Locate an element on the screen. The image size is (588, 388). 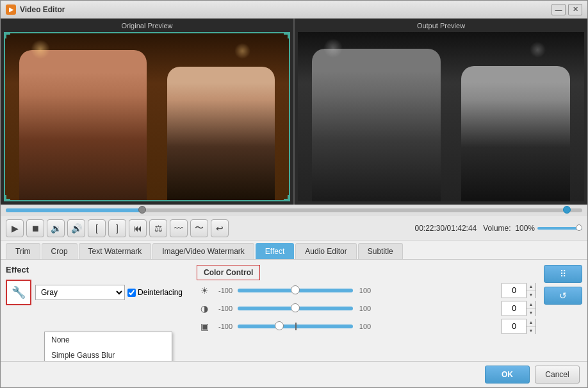
saturation-thumb is located at coordinates (279, 326).